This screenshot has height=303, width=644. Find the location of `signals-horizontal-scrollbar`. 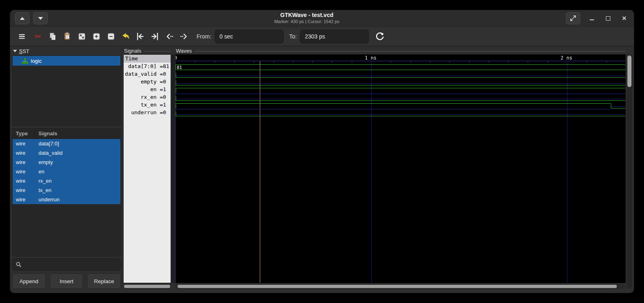

signals-horizontal-scrollbar is located at coordinates (147, 286).